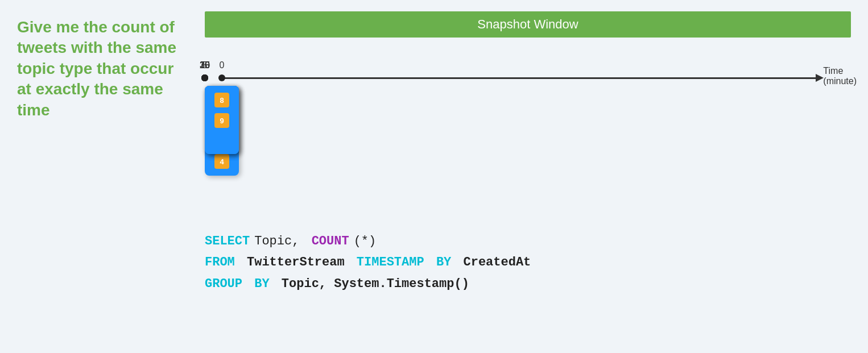 Image resolution: width=868 pixels, height=353 pixels. What do you see at coordinates (528, 241) in the screenshot?
I see `sql-line-1: SELECT Topic, COUNT(*)` at bounding box center [528, 241].